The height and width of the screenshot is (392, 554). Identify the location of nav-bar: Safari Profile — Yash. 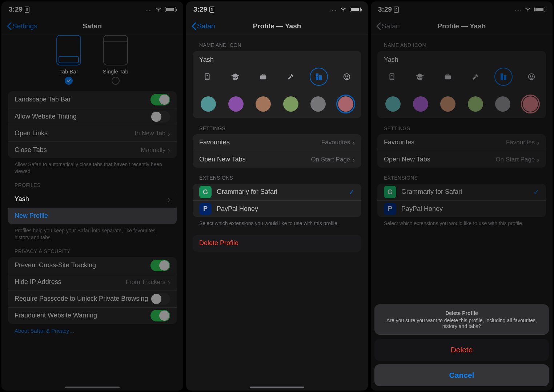
(277, 26).